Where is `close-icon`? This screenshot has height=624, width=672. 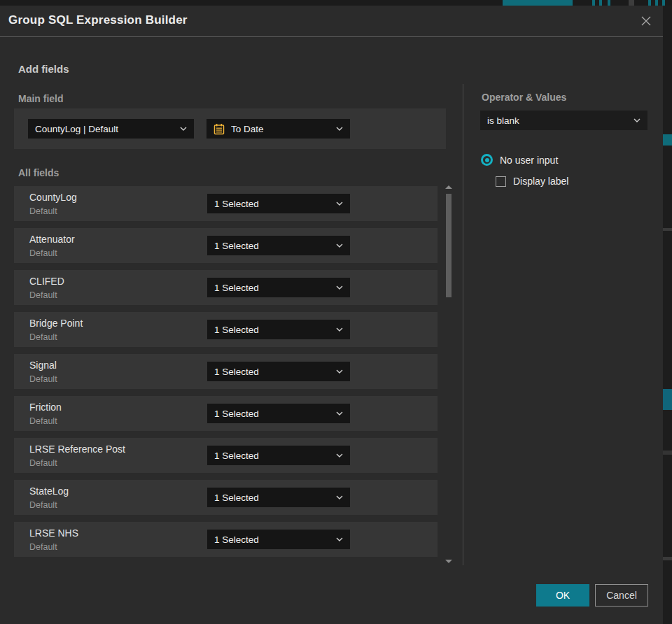
close-icon is located at coordinates (646, 21).